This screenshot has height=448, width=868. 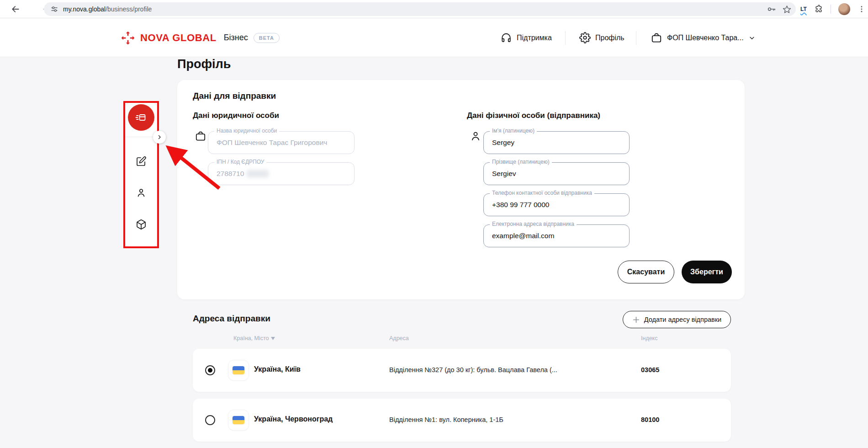 I want to click on sidebar-item-profile, so click(x=141, y=193).